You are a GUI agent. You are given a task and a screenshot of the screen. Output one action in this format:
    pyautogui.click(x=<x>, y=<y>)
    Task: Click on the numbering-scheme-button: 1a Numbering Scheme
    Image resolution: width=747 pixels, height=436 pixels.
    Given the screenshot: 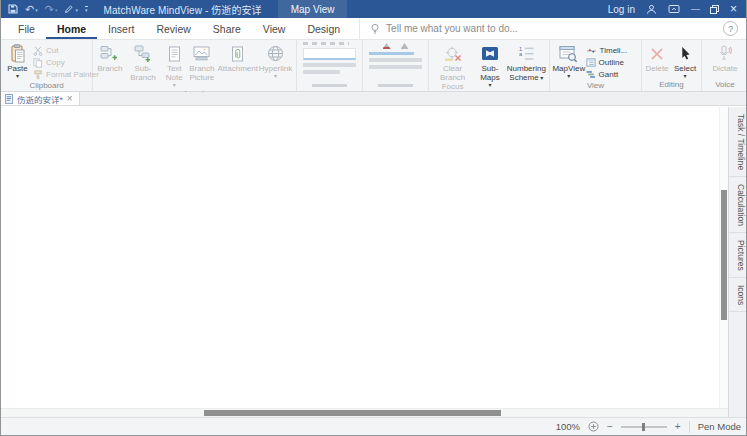 What is the action you would take?
    pyautogui.click(x=526, y=67)
    